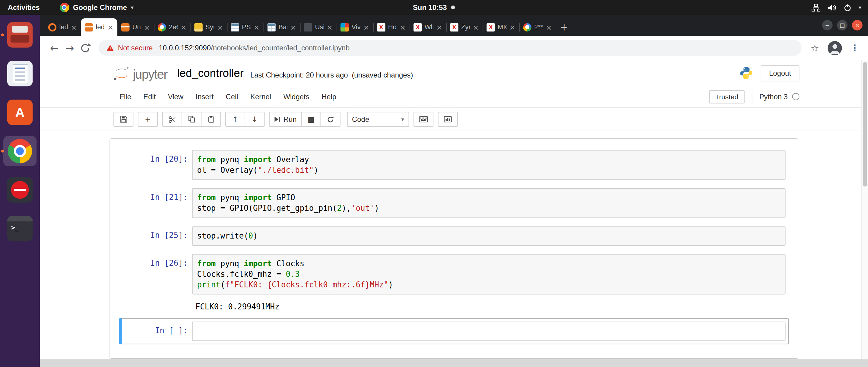 This screenshot has width=868, height=367. What do you see at coordinates (99, 27) in the screenshot?
I see `browser-tab-active: led×` at bounding box center [99, 27].